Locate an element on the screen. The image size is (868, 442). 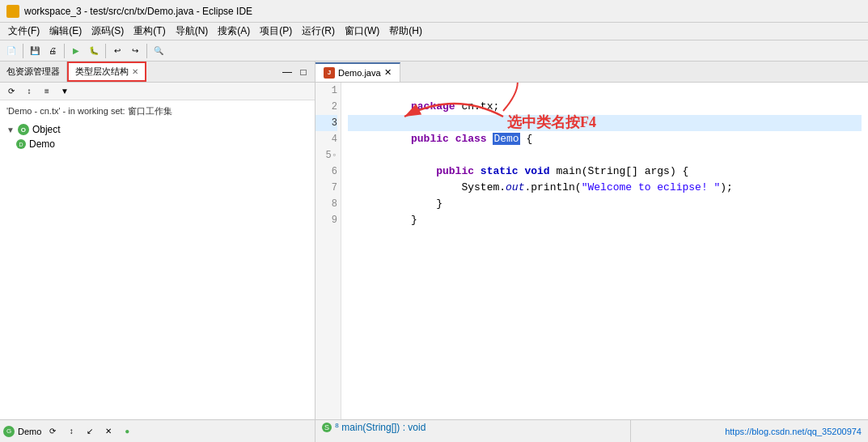
ln-4: 4 is located at coordinates (327, 139).